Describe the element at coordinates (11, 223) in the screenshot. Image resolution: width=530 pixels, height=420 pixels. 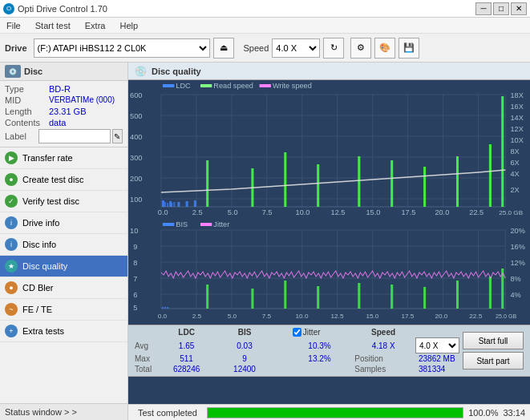
I see `drive-info-icon: i` at that location.